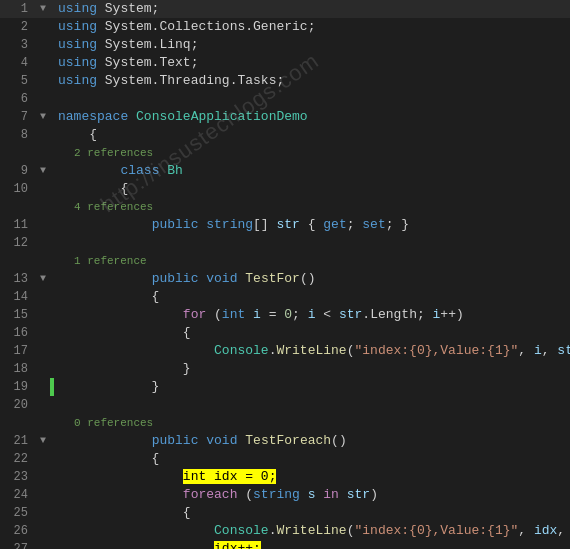 Image resolution: width=570 pixels, height=549 pixels. What do you see at coordinates (312, 423) in the screenshot?
I see `reference-label: 0 references` at bounding box center [312, 423].